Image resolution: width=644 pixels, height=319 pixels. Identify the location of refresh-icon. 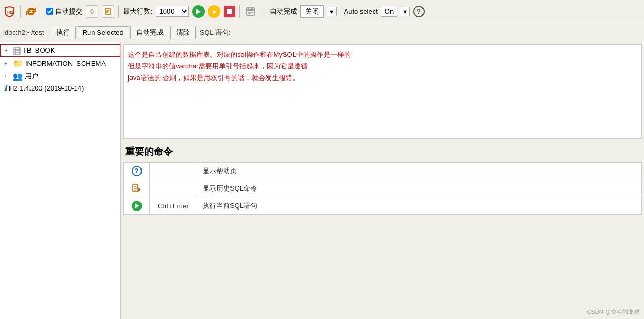
(31, 12).